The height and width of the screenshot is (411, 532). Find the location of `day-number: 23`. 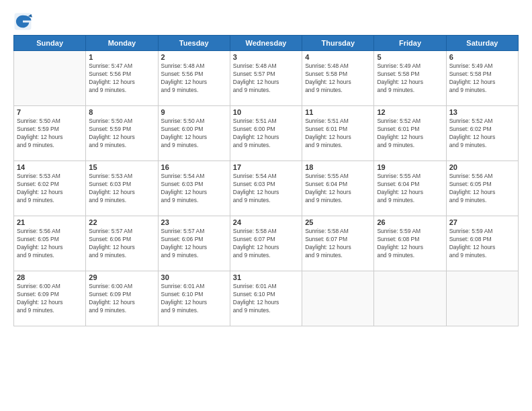

day-number: 23 is located at coordinates (194, 222).